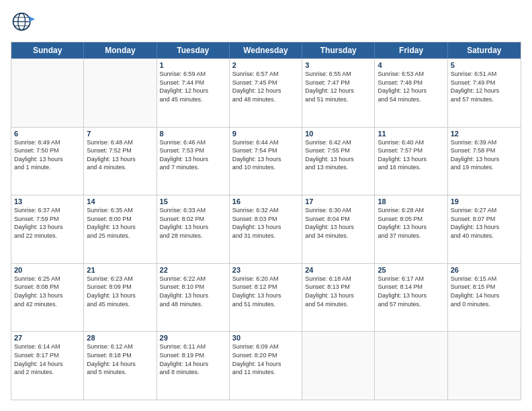 The image size is (532, 411). What do you see at coordinates (339, 298) in the screenshot?
I see `calendar-cell: 24Sunrise: 6:18 AM Sunset: 8:13 PM Dayli…` at bounding box center [339, 298].